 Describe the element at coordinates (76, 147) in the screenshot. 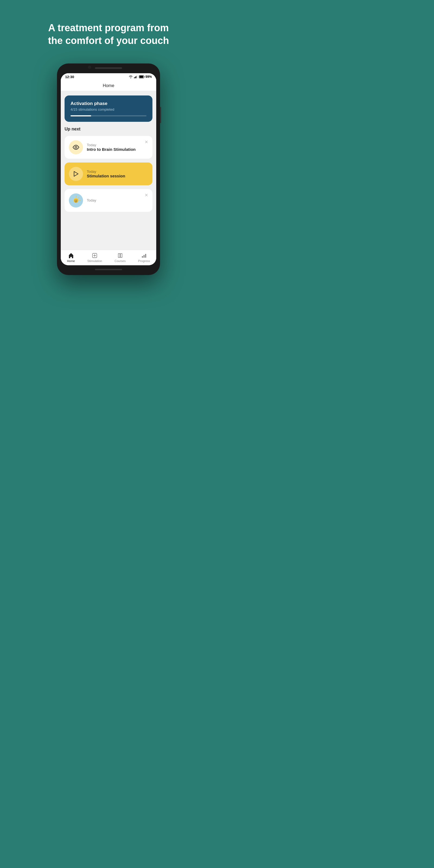

I see `eye-icon` at that location.